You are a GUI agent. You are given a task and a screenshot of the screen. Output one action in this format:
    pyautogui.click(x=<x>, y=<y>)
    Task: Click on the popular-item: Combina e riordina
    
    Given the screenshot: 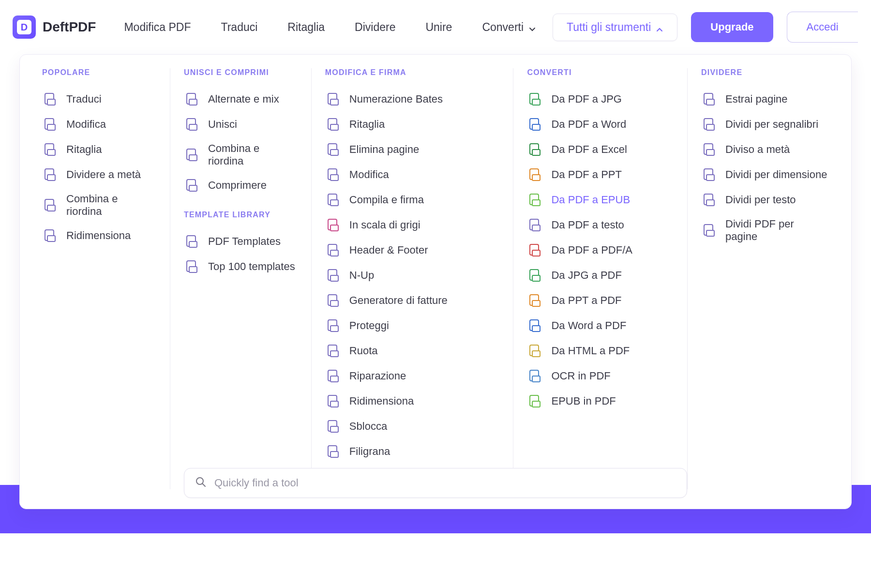 What is the action you would take?
    pyautogui.click(x=99, y=205)
    